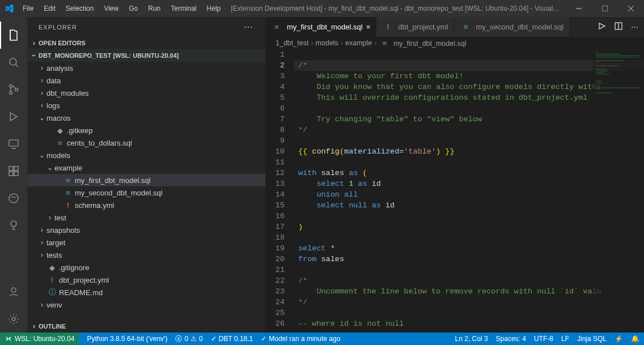 This screenshot has width=644, height=345. I want to click on encoding: UTF-8, so click(544, 339).